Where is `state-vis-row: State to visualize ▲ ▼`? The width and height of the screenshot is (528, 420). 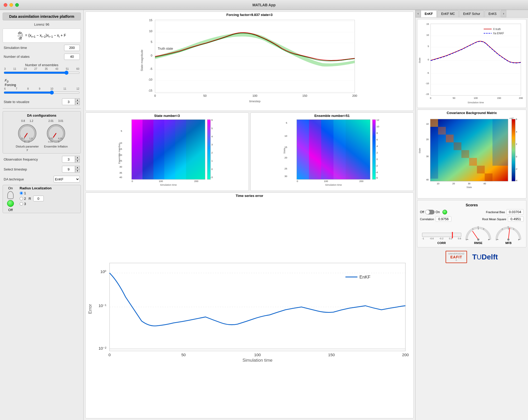
state-vis-row: State to visualize ▲ ▼ is located at coordinates (42, 102).